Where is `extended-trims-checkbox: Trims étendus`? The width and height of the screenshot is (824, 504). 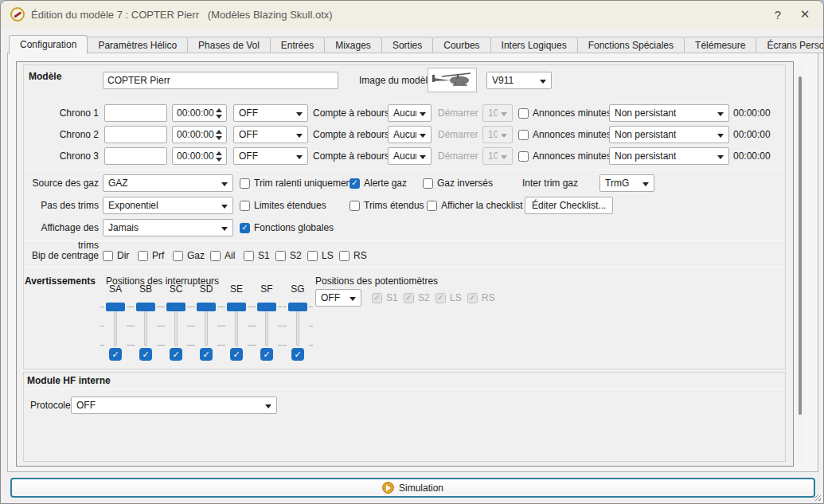
extended-trims-checkbox: Trims étendus is located at coordinates (387, 205).